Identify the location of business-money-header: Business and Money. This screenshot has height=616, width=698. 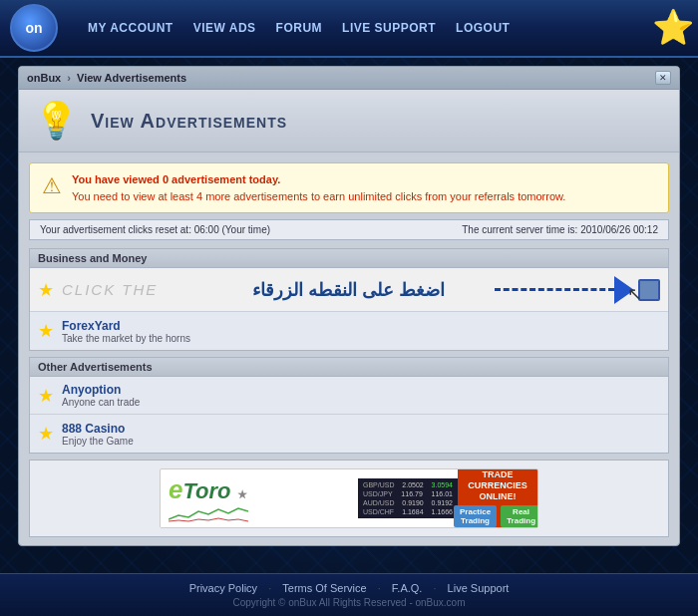
(349, 259).